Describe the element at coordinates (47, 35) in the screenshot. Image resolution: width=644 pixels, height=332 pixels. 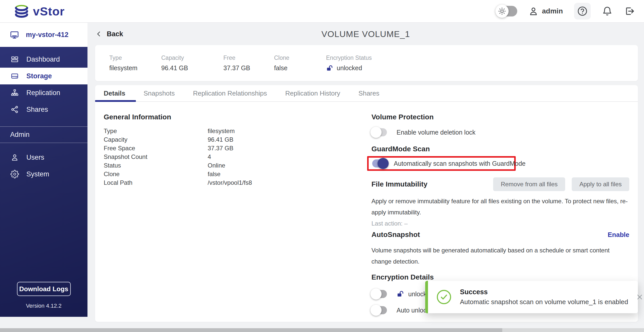
I see `node-name: my-vstor-412` at that location.